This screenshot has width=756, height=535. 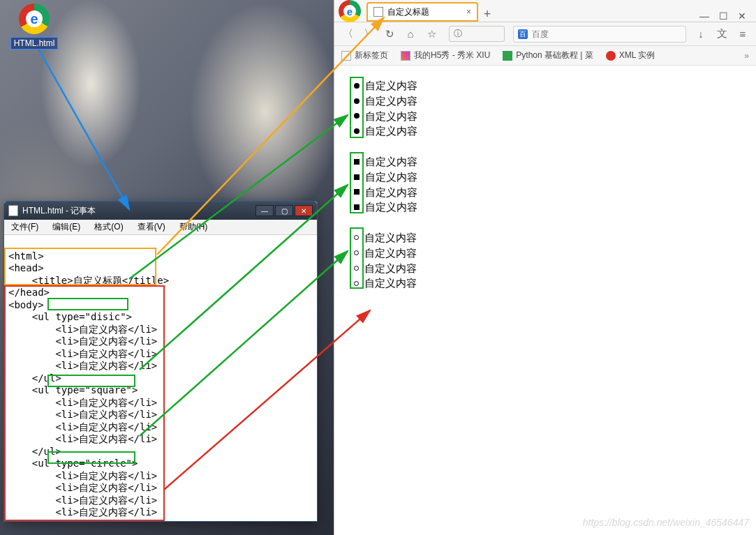 I want to click on desktop-file-icon: e HTML.html, so click(x=34, y=27).